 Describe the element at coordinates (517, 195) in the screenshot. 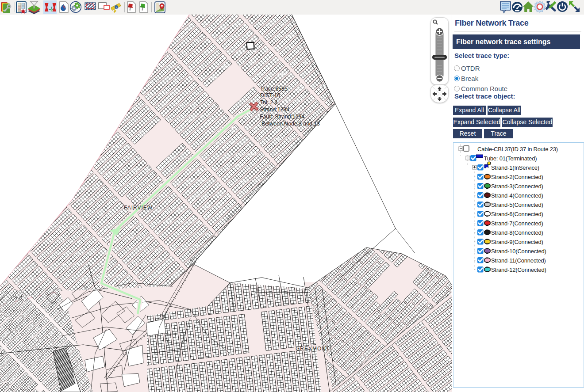

I see `svg-text: Strand-4(Connected)` at that location.